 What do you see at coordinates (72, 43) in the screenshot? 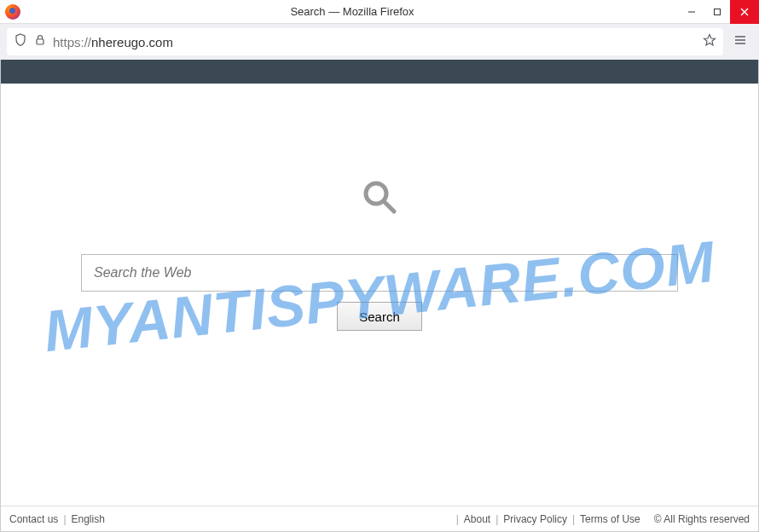
I see `url-protocol: https://` at bounding box center [72, 43].